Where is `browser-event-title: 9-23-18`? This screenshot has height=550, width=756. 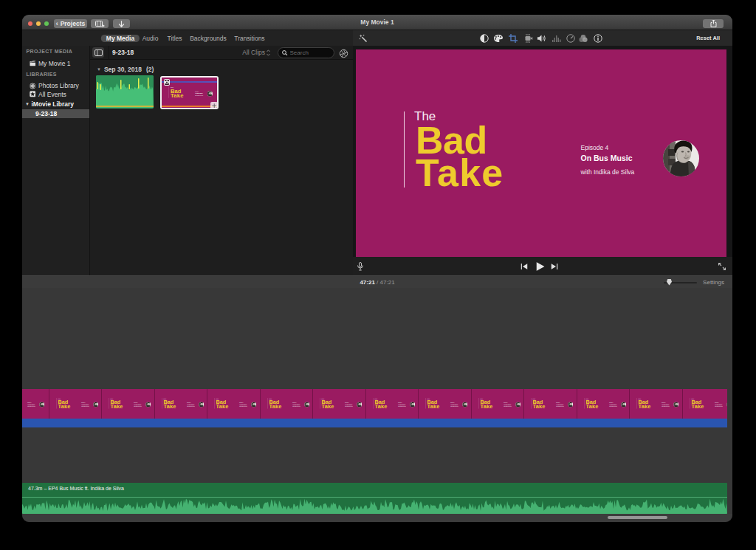
browser-event-title: 9-23-18 is located at coordinates (123, 53).